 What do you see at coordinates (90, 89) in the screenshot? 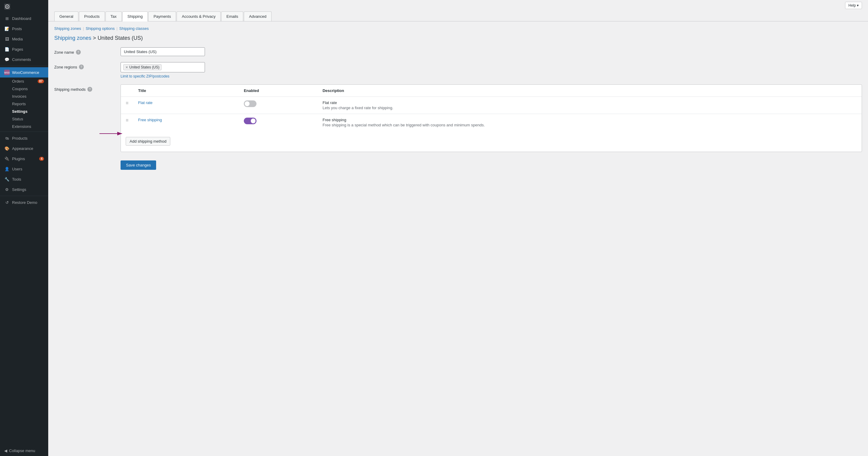
I see `shipping-methods-help-icon: ?` at bounding box center [90, 89].